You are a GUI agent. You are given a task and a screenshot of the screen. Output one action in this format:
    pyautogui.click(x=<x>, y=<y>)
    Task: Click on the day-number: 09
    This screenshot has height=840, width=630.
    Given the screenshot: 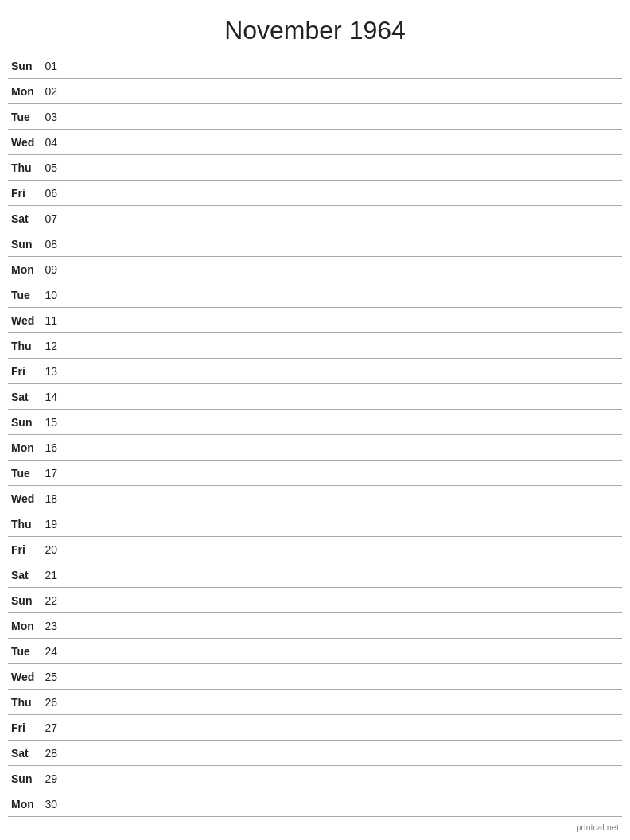 What is the action you would take?
    pyautogui.click(x=51, y=270)
    